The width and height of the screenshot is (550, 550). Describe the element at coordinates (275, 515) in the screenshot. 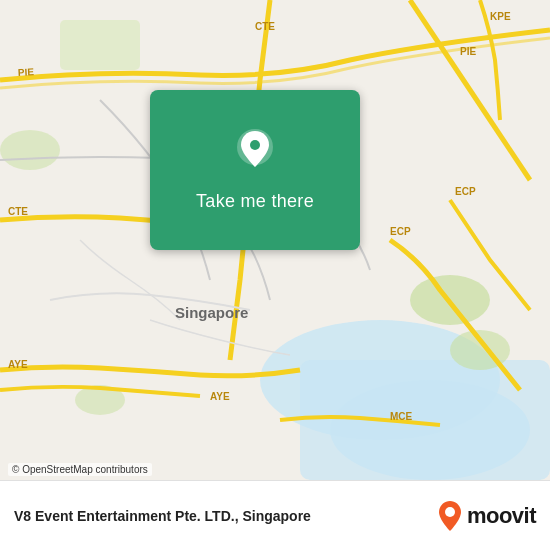

I see `bottom-bar: V8 Event Entertainment Pte. LTD., Singap…` at that location.